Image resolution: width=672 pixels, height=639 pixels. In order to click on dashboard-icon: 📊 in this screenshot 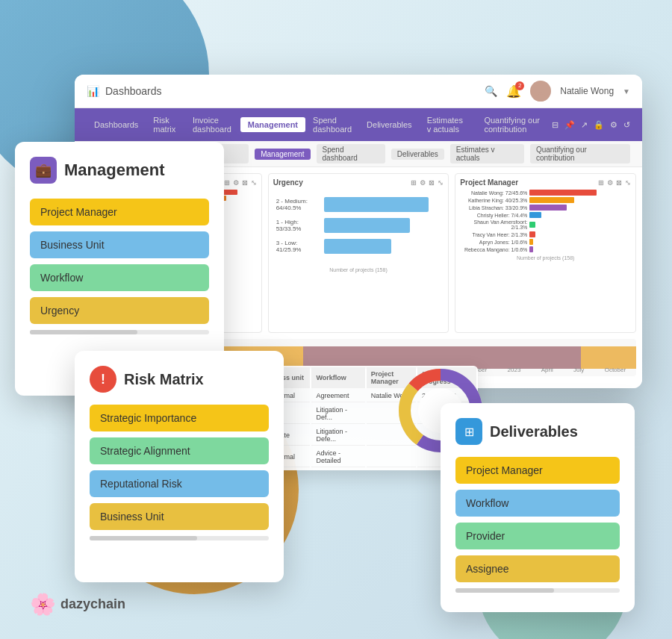, I will do `click(93, 91)`.